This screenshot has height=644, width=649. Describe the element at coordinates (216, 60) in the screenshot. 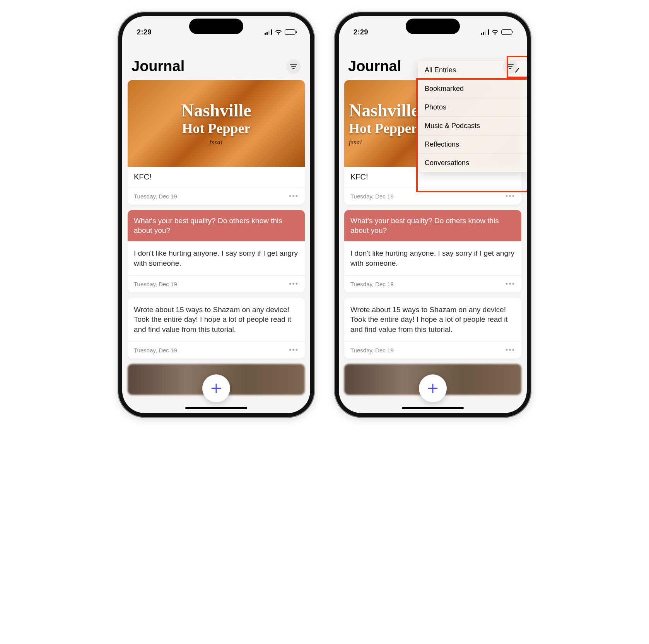

I see `header: Journal` at that location.